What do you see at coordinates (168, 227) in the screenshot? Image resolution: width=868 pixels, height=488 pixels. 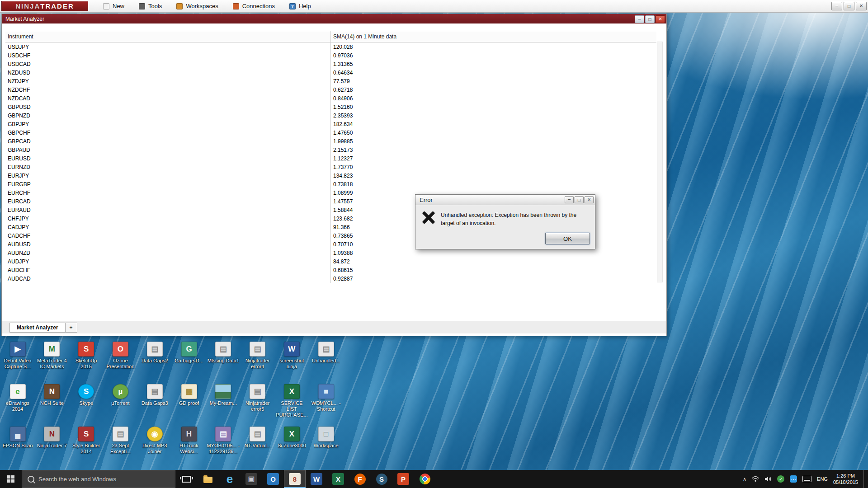 I see `instrument-cell: CADJPY` at bounding box center [168, 227].